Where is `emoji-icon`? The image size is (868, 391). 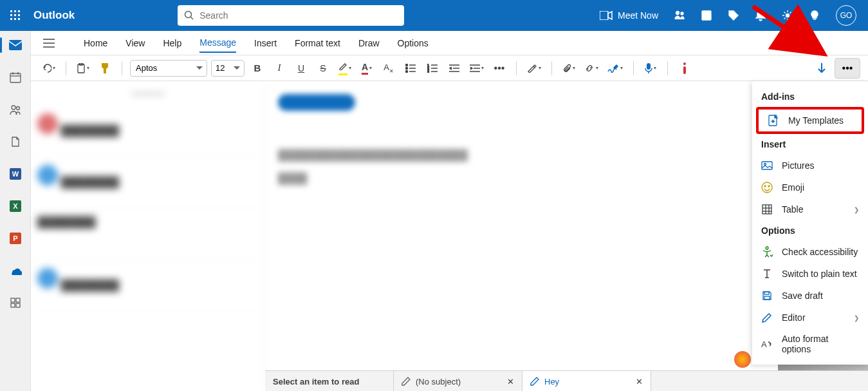 emoji-icon is located at coordinates (767, 187).